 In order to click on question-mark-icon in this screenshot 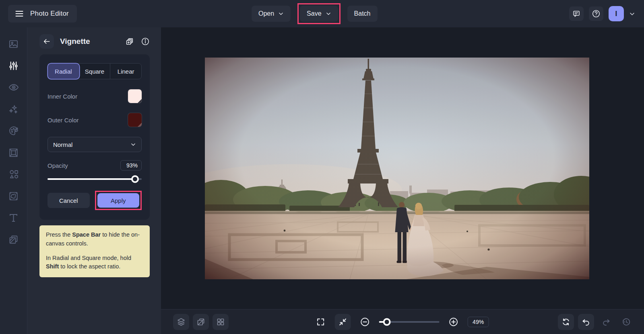, I will do `click(596, 14)`.